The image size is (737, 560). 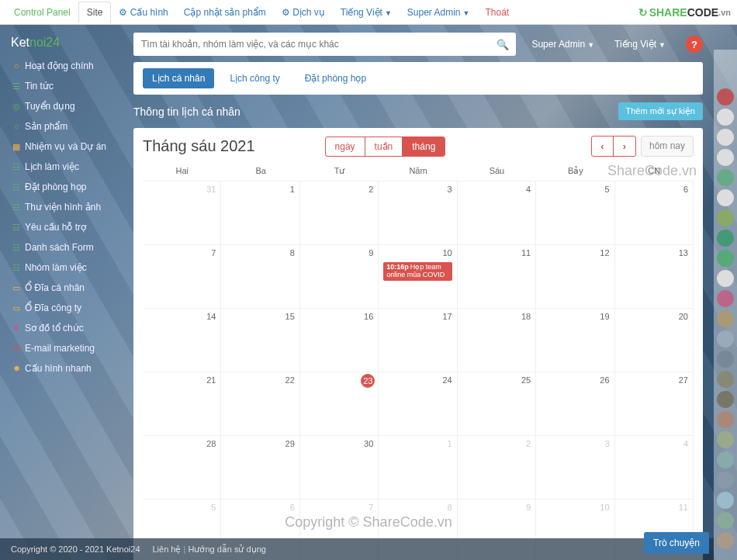 What do you see at coordinates (497, 277) in the screenshot?
I see `calendar-cell: 11` at bounding box center [497, 277].